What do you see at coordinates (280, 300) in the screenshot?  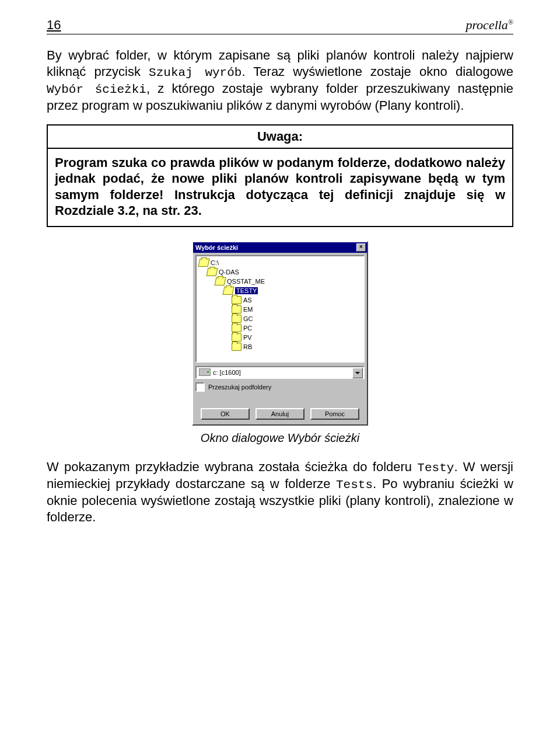 I see `folder-tree-item: AS` at bounding box center [280, 300].